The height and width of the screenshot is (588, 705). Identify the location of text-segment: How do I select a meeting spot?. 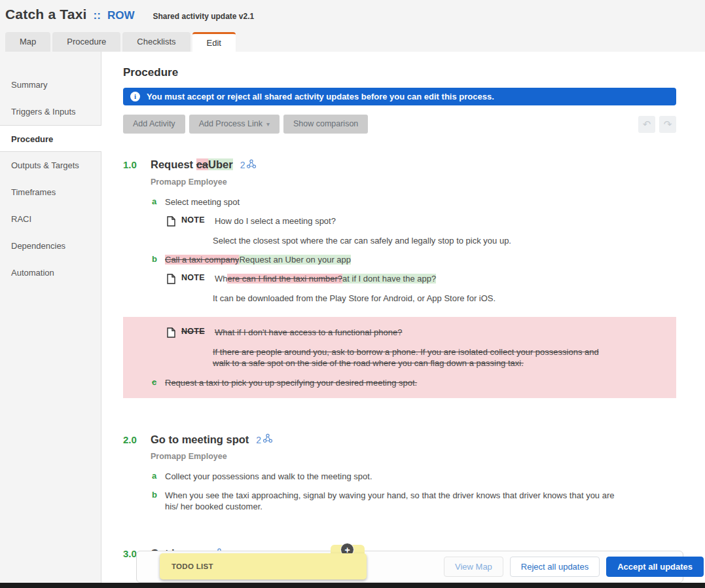
(275, 221).